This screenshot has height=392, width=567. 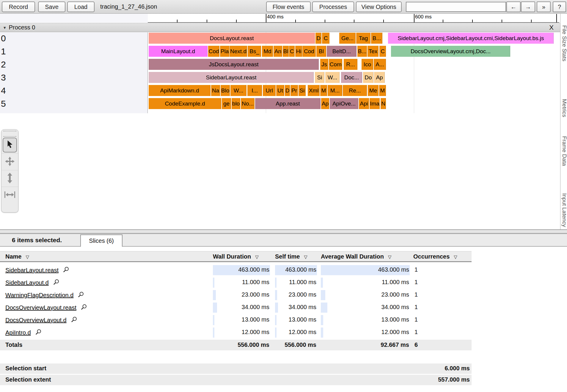 I want to click on trace-slice: Ge..., so click(x=347, y=38).